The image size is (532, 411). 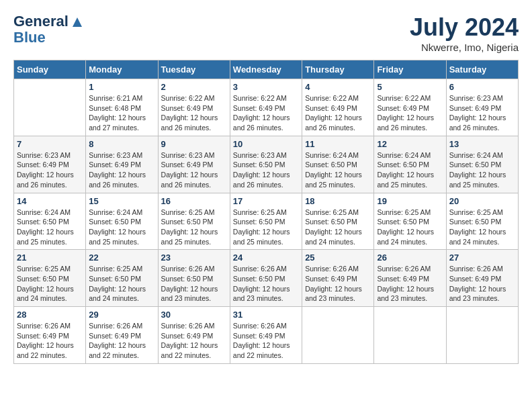 I want to click on day-cell: 10Sunrise: 6:23 AMSunset: 6:50 PMDayligh…, so click(x=266, y=164).